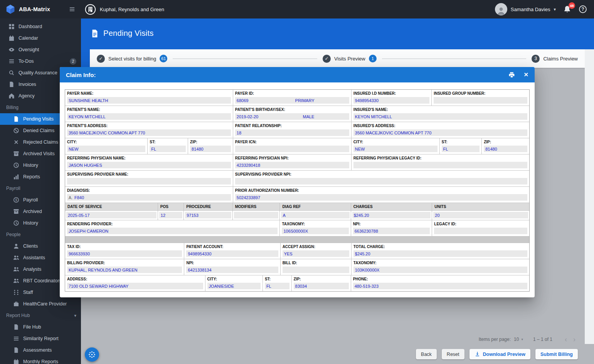  Describe the element at coordinates (112, 206) in the screenshot. I see `service-col-date-of-service: DATE OF SERVICE` at that location.